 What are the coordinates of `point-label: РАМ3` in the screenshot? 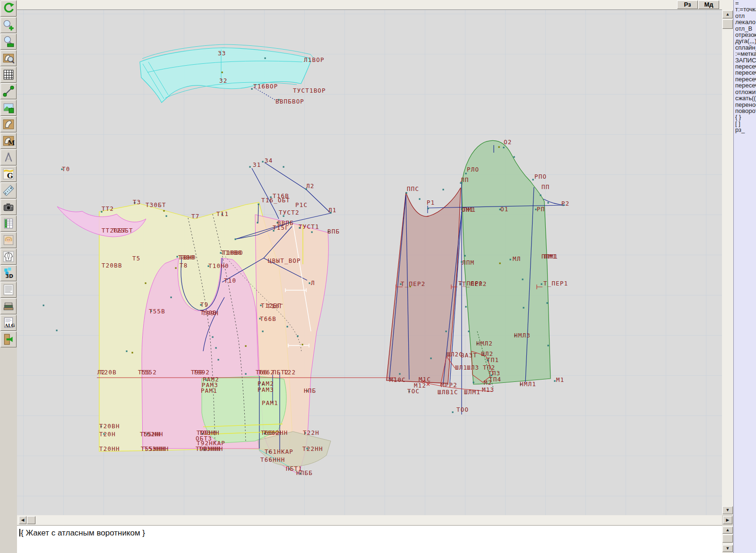 It's located at (266, 389).